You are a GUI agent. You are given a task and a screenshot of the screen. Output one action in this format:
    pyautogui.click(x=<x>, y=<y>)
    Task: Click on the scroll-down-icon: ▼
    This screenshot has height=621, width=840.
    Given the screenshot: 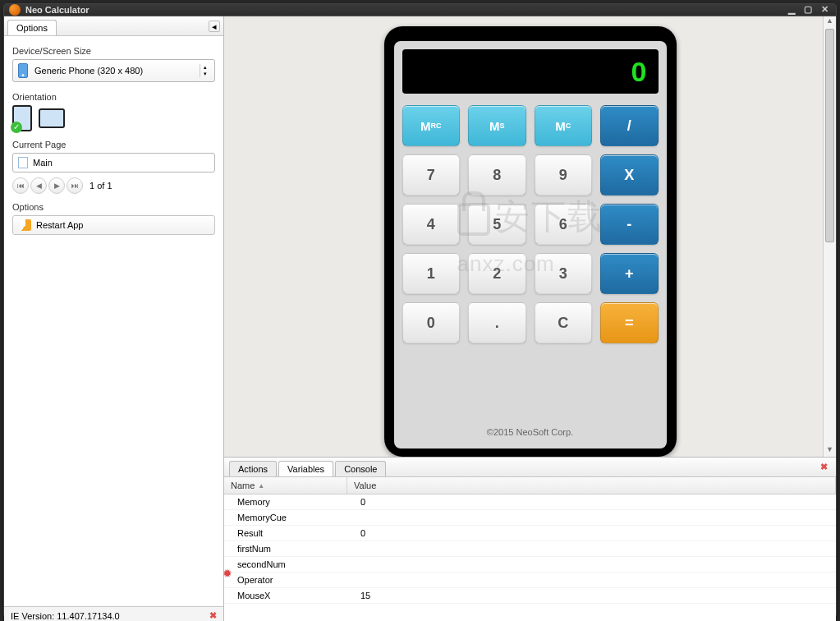 What is the action you would take?
    pyautogui.click(x=829, y=451)
    